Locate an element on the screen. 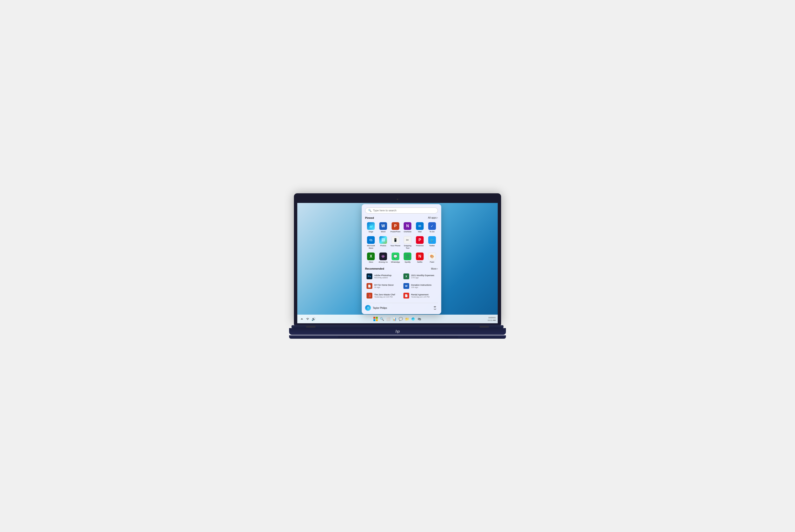 Image resolution: width=795 pixels, height=532 pixels. spotify-label: Spotify is located at coordinates (407, 262).